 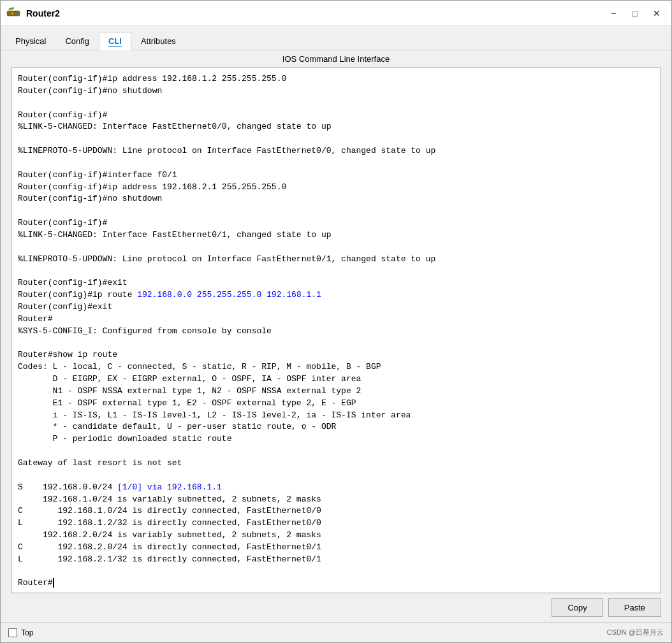 I want to click on window-title: Router2, so click(x=43, y=13).